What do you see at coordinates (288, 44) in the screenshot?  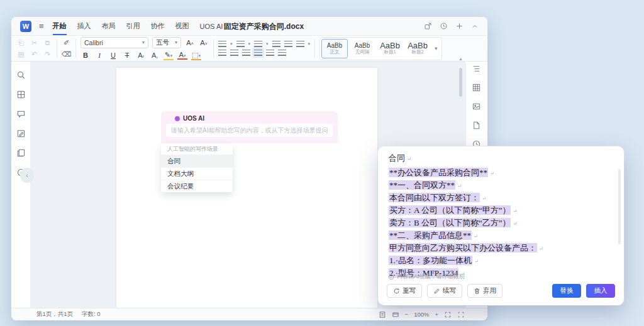 I see `increase-indent-icon` at bounding box center [288, 44].